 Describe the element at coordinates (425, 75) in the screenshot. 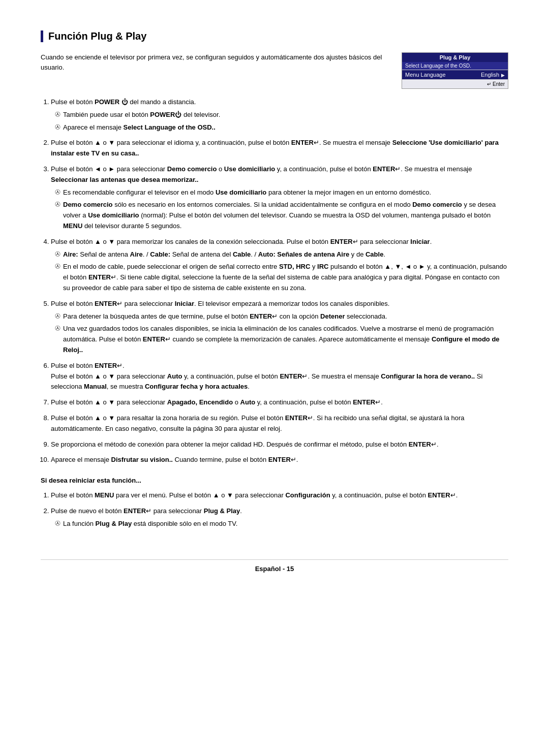

I see `osd-menu-language-label: Menu Language` at that location.